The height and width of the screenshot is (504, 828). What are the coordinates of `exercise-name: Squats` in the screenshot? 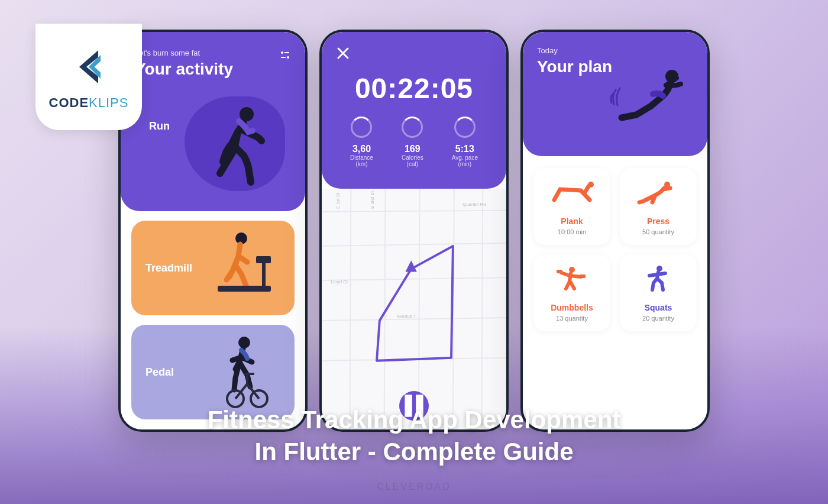 It's located at (658, 308).